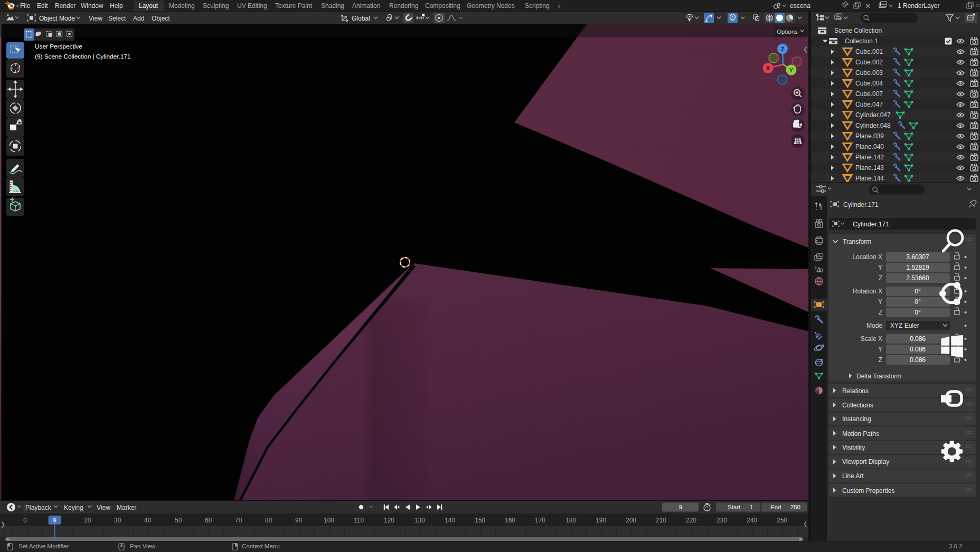 The image size is (980, 552). I want to click on svg-text: Motion Paths, so click(861, 434).